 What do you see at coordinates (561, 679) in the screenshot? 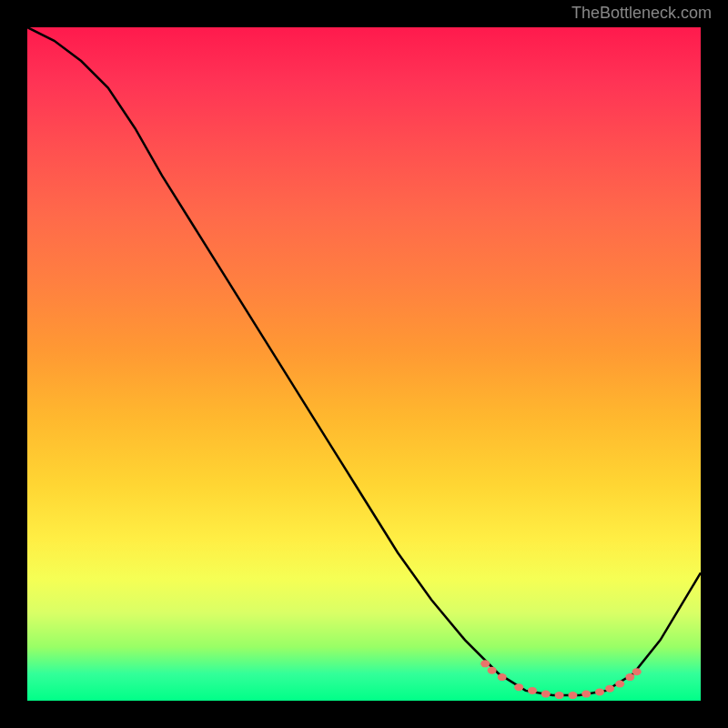
I see `marker-points-group` at bounding box center [561, 679].